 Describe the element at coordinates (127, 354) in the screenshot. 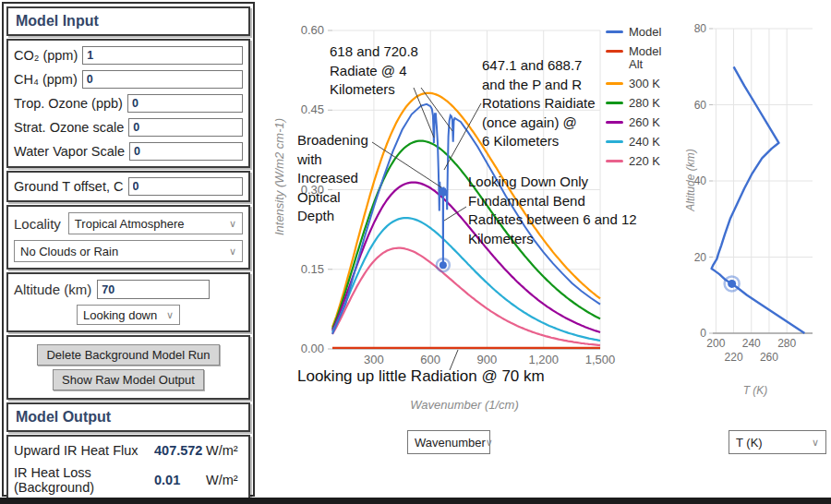

I see `delete-background-button: Delete Background Model Run` at that location.